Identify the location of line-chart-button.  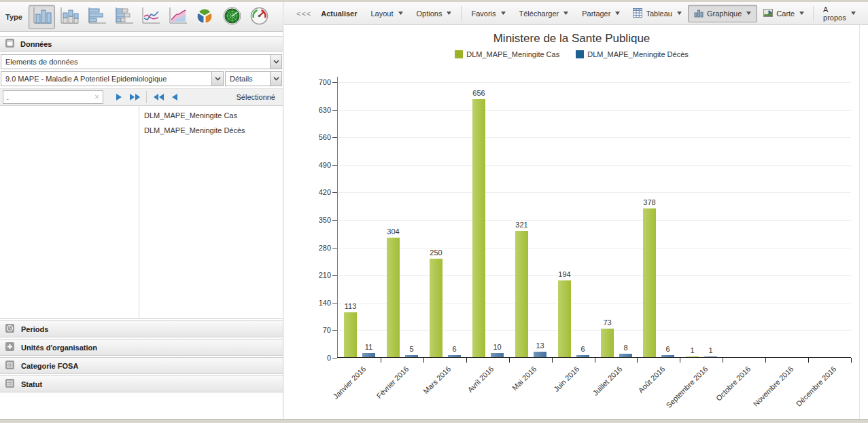
(151, 17).